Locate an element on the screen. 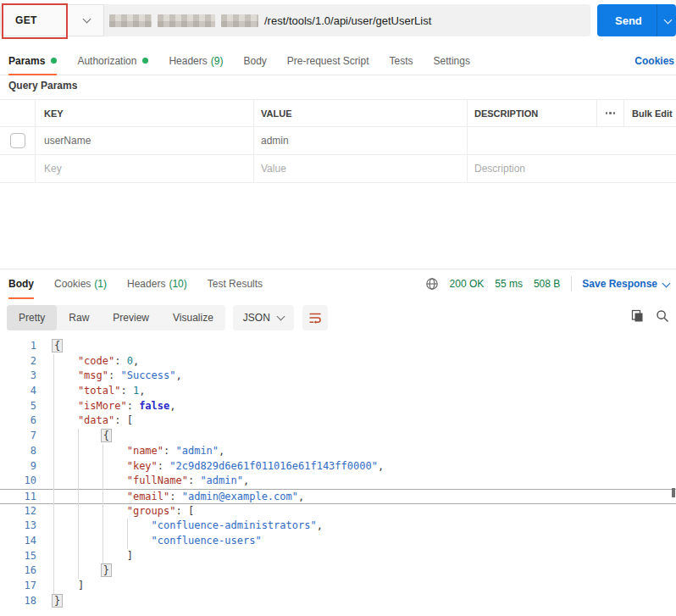 The width and height of the screenshot is (676, 616). code-token: ] is located at coordinates (81, 585).